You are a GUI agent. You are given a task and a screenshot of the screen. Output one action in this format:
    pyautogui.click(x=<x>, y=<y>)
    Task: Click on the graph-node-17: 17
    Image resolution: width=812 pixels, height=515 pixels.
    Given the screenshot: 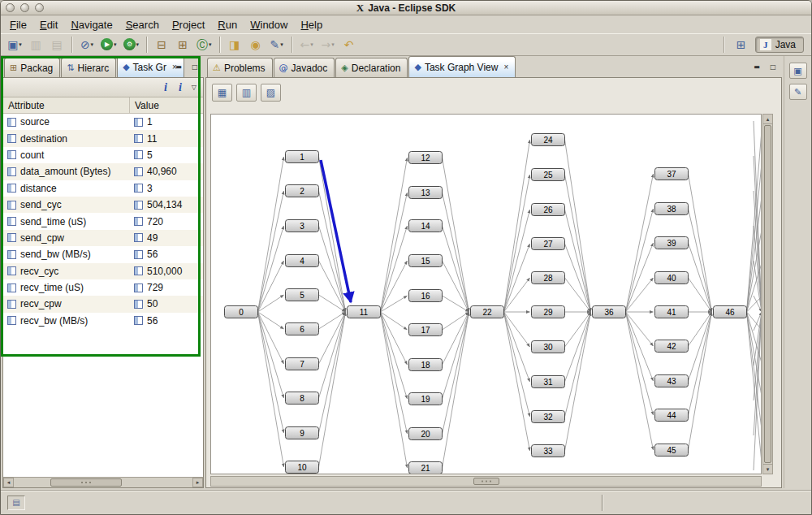 What is the action you would take?
    pyautogui.click(x=425, y=330)
    